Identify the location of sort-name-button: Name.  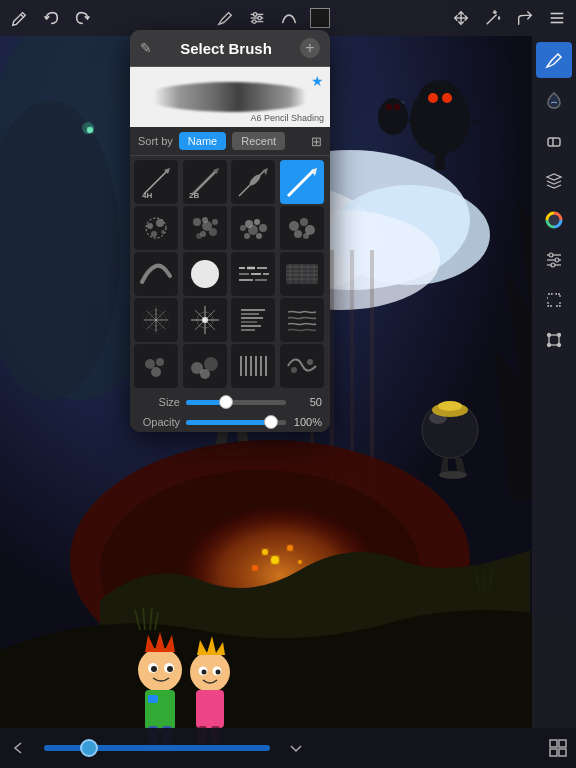
(202, 141).